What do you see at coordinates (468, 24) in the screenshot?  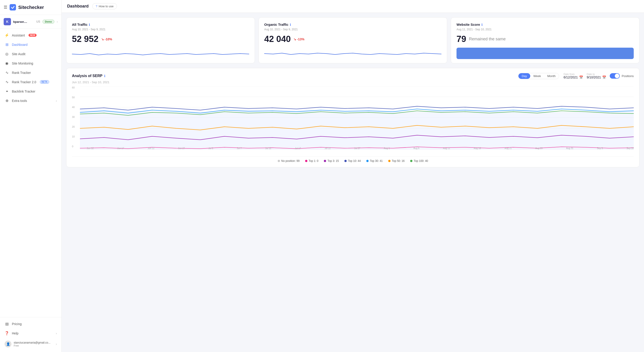 I see `website-score-title: Website Score` at bounding box center [468, 24].